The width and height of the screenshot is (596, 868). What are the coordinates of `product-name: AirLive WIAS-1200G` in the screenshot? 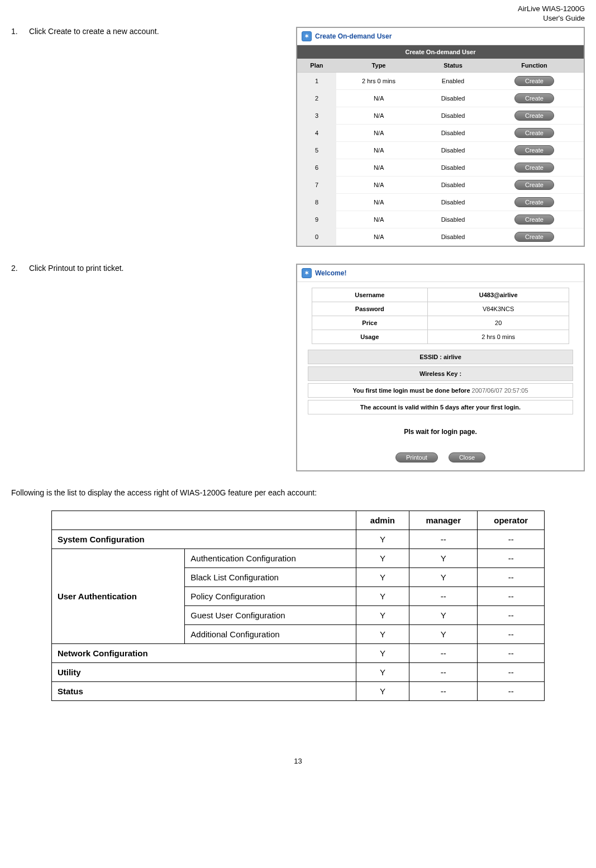 It's located at (551, 9).